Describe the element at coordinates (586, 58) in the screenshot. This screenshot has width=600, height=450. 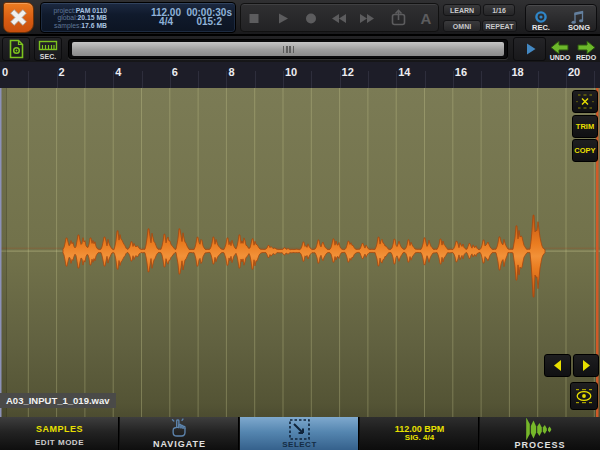
I see `svg-text: REDO` at that location.